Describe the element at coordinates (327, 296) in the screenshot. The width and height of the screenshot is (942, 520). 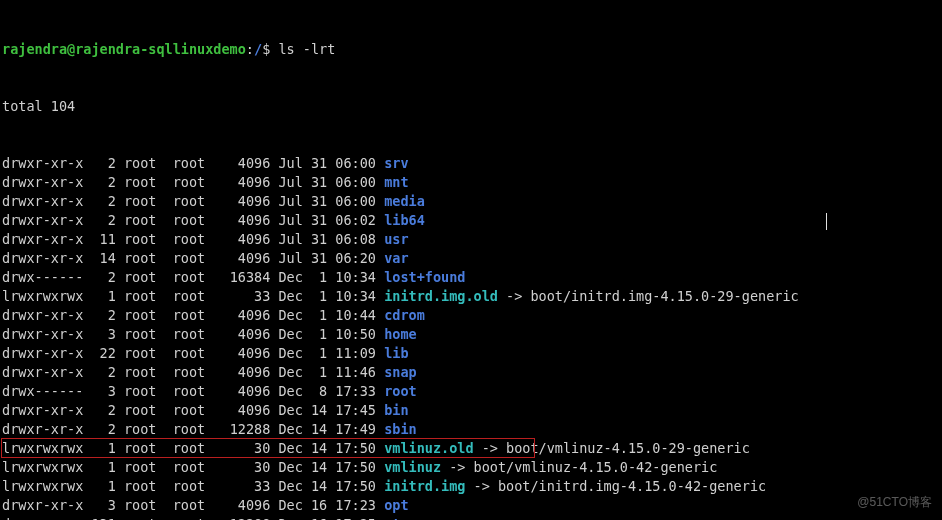
I see `date: Dec 1 10:34` at that location.